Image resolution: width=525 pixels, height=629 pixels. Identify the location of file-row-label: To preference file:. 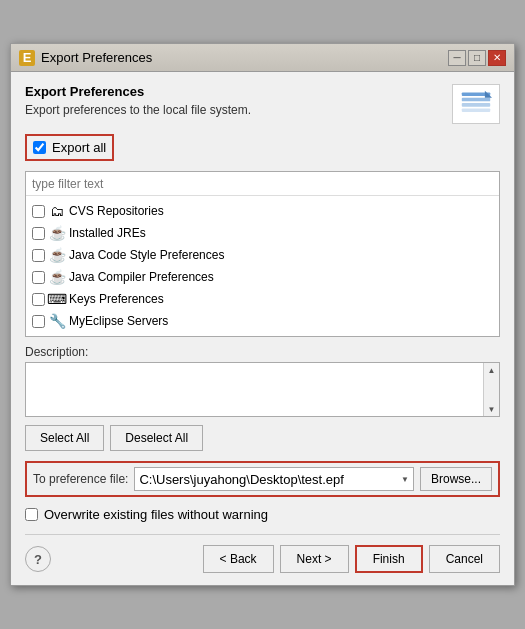
(80, 479).